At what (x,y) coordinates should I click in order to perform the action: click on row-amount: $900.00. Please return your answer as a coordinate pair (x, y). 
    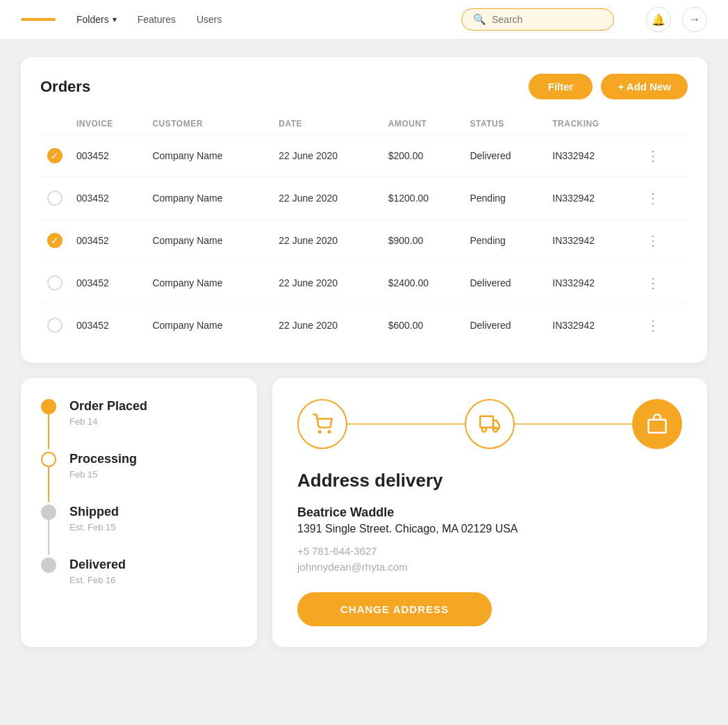
    Looking at the image, I should click on (422, 241).